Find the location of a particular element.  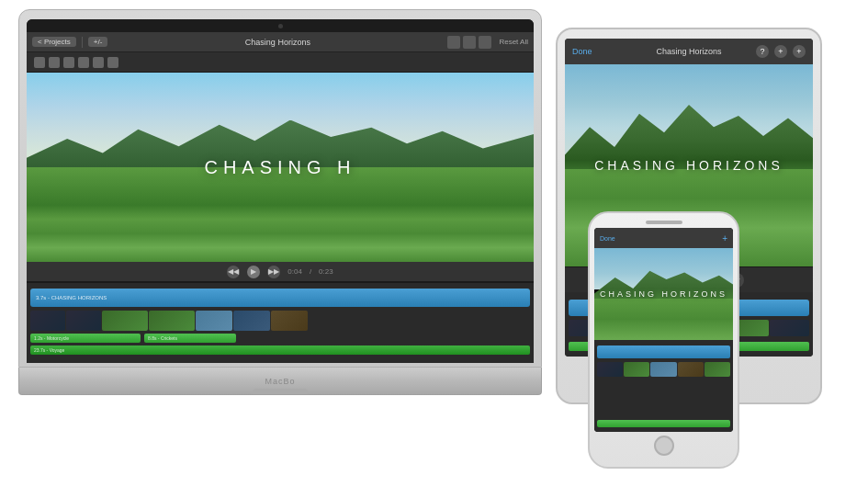

subtoolbar-icons is located at coordinates (76, 62).